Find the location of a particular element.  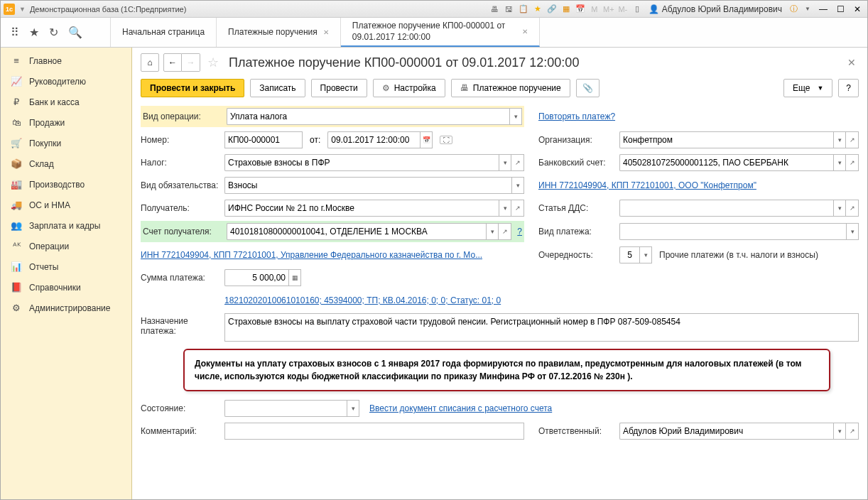

sidebar-item-label: Руководителю is located at coordinates (58, 82).